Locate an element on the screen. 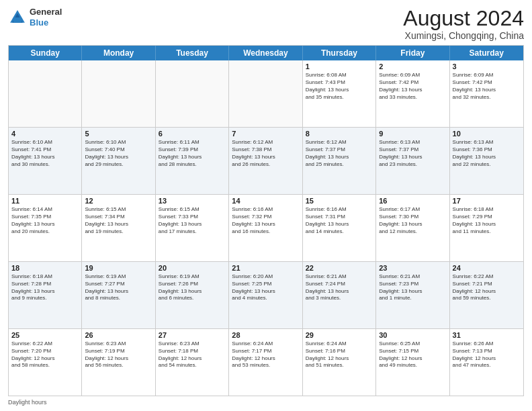  day-info: Sunrise: 6:16 AM Sunset: 7:32 PM Dayligh… is located at coordinates (265, 220).